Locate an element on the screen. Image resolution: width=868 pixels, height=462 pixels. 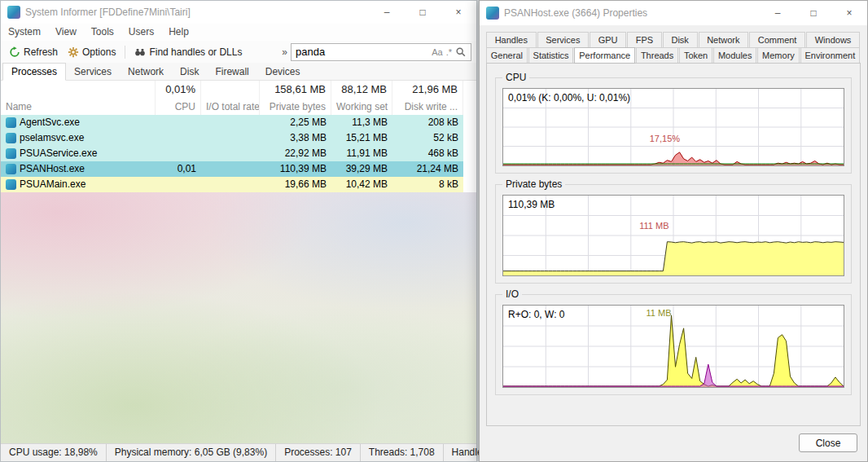
toolbar-overflow-chevron: » is located at coordinates (285, 52).